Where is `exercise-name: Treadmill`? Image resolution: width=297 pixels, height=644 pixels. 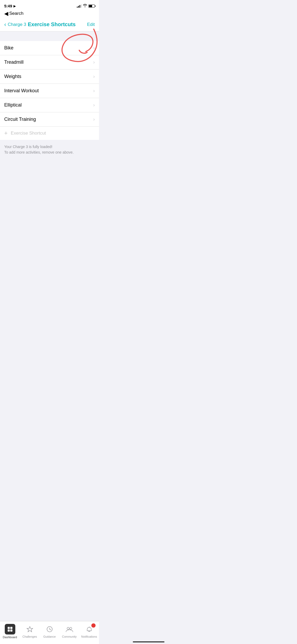 exercise-name: Treadmill is located at coordinates (14, 62).